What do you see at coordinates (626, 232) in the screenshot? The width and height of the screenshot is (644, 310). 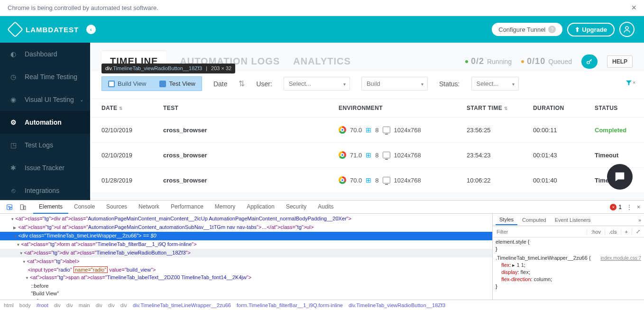 I see `new-rule-button: +` at bounding box center [626, 232].